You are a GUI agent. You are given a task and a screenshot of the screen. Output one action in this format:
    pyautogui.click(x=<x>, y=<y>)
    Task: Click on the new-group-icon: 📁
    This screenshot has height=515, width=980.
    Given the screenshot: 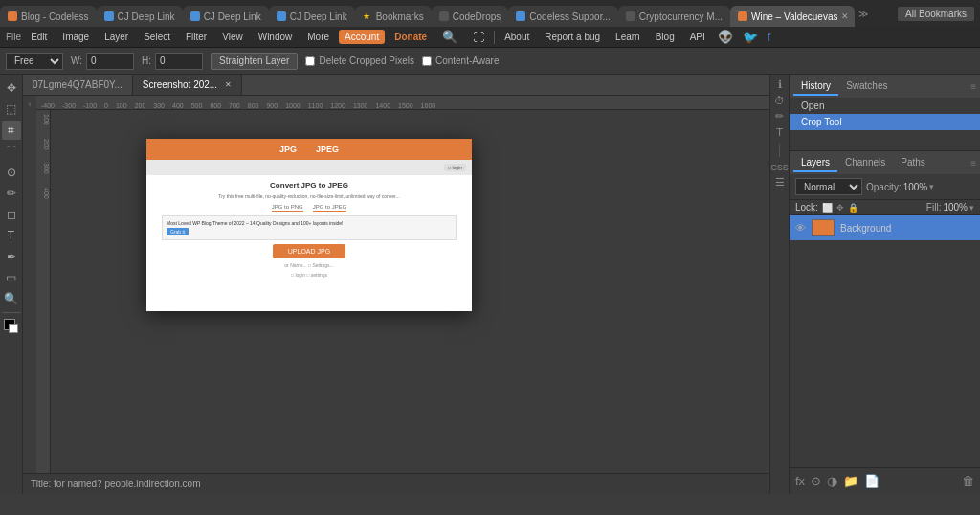 What is the action you would take?
    pyautogui.click(x=851, y=481)
    